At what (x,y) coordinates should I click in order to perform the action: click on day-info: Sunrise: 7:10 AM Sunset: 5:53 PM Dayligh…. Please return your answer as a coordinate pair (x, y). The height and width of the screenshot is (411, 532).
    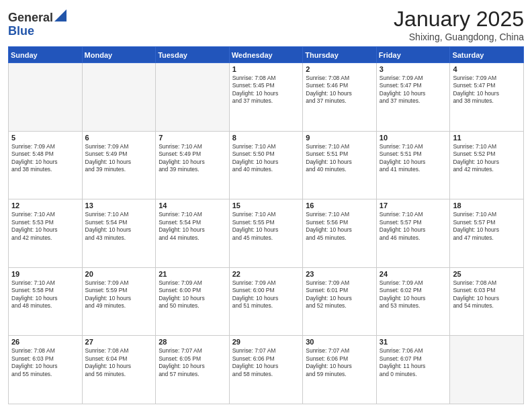
    Looking at the image, I should click on (46, 226).